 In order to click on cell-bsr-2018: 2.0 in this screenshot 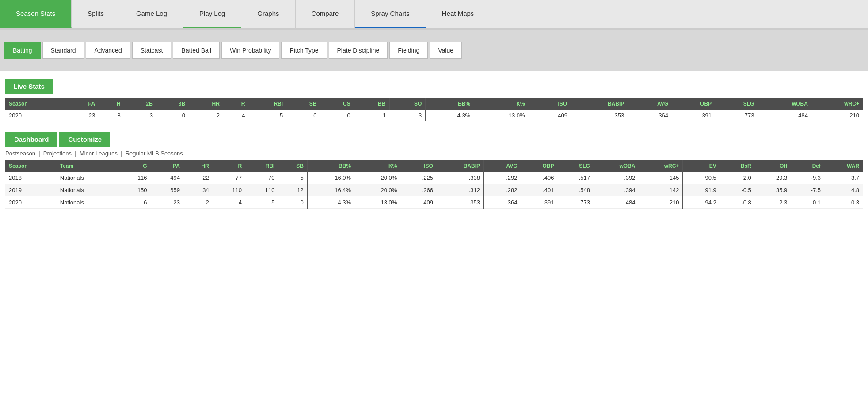, I will do `click(737, 178)`.